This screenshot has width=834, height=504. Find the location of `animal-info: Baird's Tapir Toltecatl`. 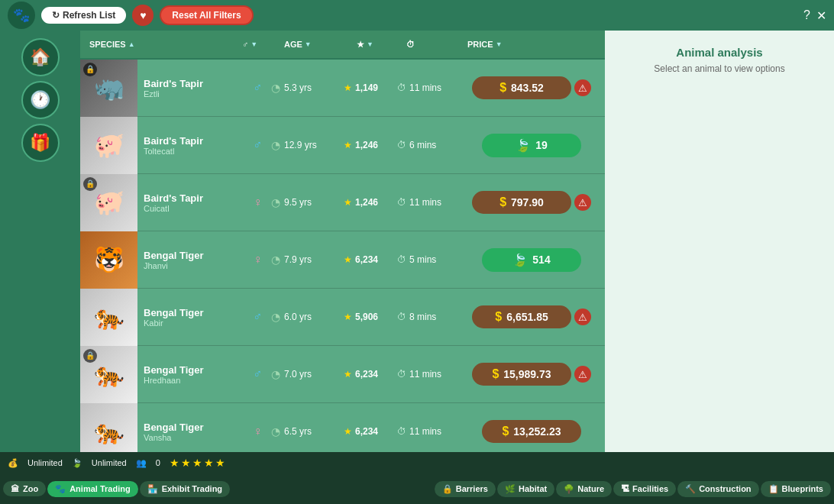

animal-info: Baird's Tapir Toltecatl is located at coordinates (191, 145).